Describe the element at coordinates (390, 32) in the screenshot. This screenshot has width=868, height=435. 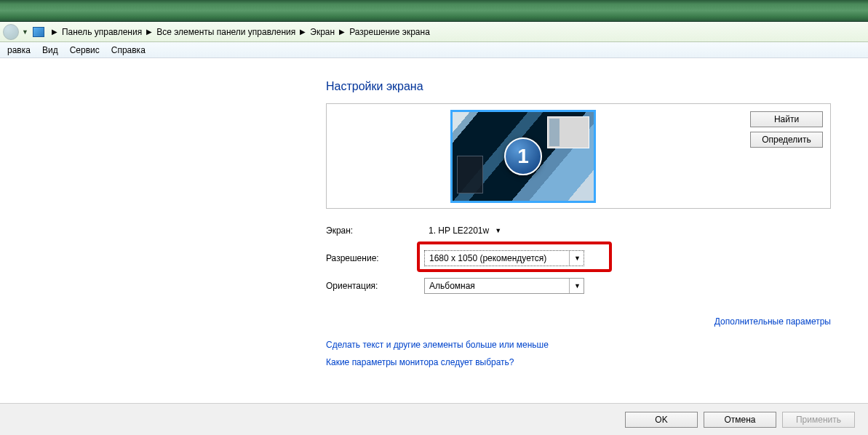
I see `breadcrumb-item: Разрешение экрана` at that location.